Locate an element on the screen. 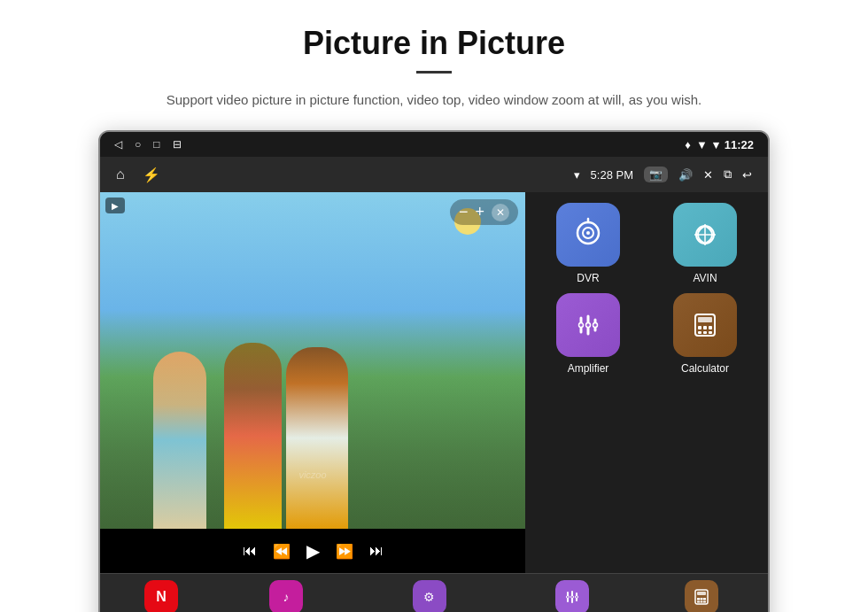 Image resolution: width=868 pixels, height=612 pixels. video-rewind-btn: ⏮ is located at coordinates (250, 551).